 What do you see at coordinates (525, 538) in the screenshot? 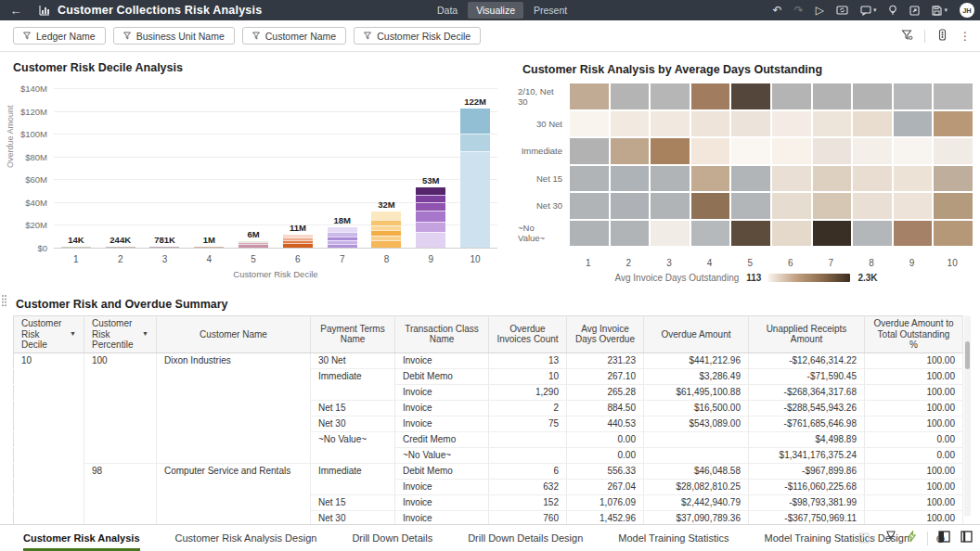
I see `canvas-tab-drill-down-details-design: Drill Down Details Design` at bounding box center [525, 538].